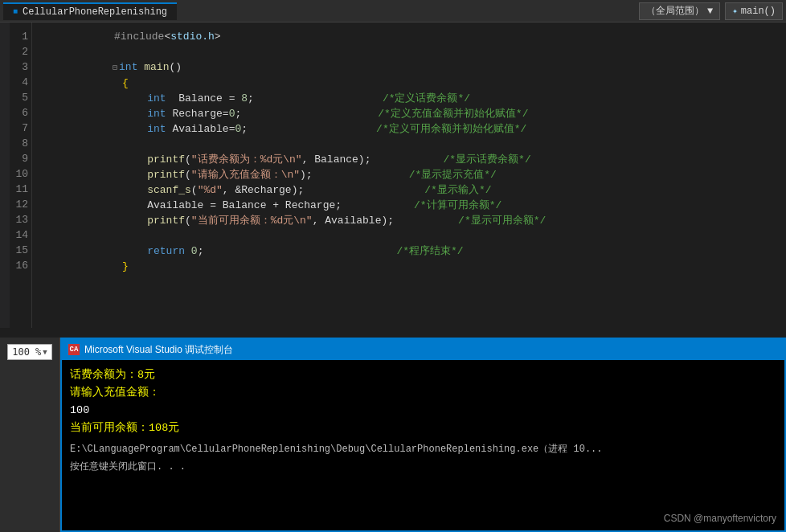  What do you see at coordinates (5, 175) in the screenshot?
I see `left-strip` at bounding box center [5, 175].